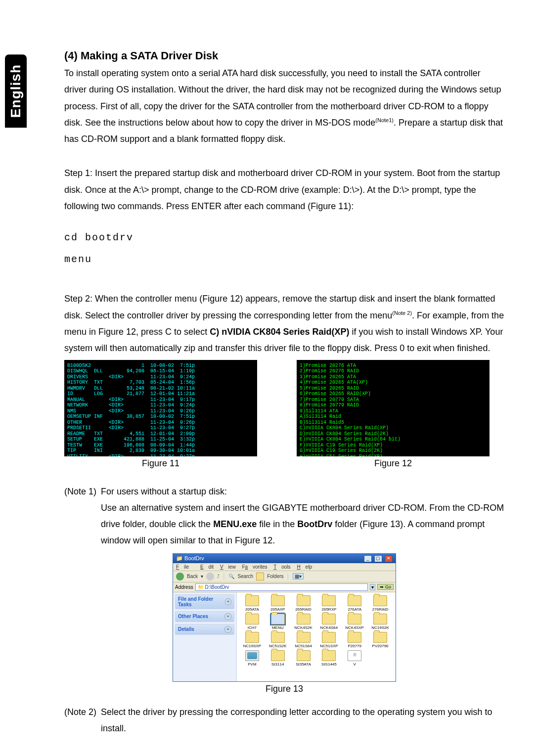 Image resolution: width=534 pixels, height=756 pixels. What do you see at coordinates (252, 622) in the screenshot?
I see `file-item: ICH7` at bounding box center [252, 622].